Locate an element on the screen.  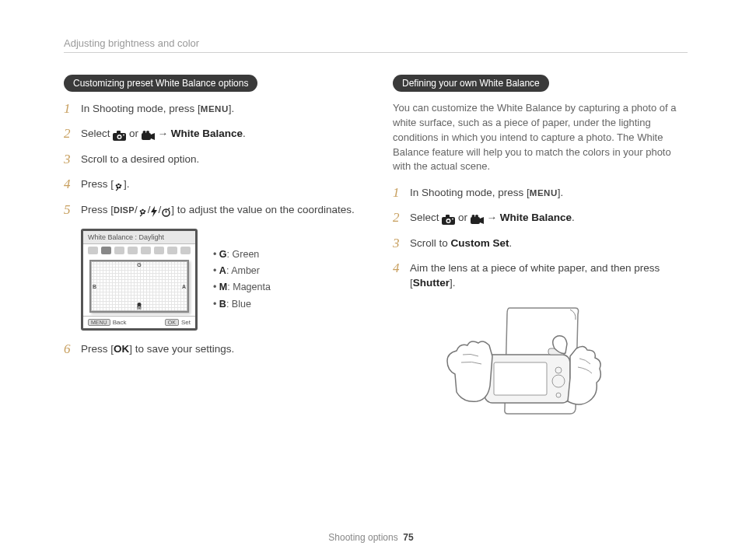
leg-a: A is located at coordinates (222, 271).